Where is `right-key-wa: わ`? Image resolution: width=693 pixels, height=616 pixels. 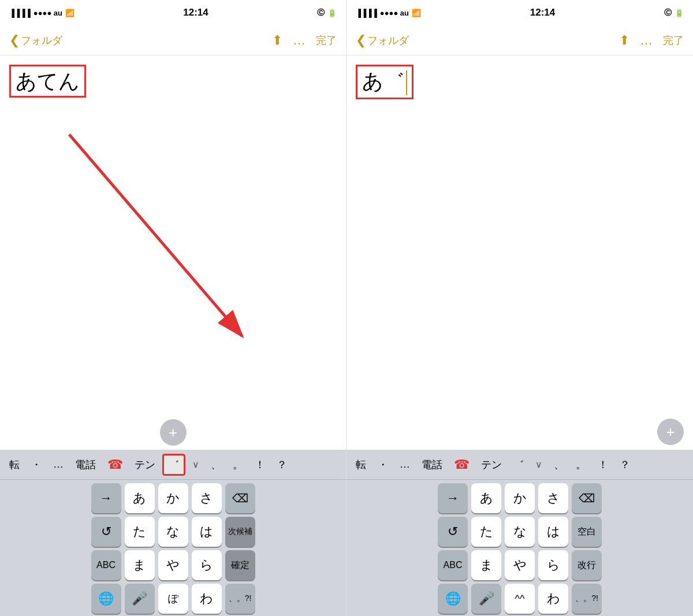
right-key-wa: わ is located at coordinates (553, 599).